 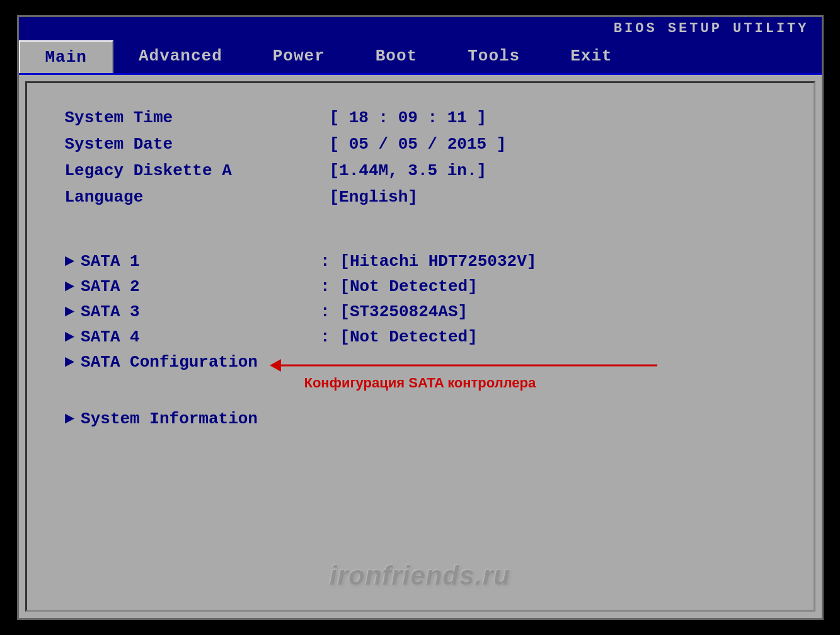 What do you see at coordinates (420, 197) in the screenshot?
I see `language-row: Language [English]` at bounding box center [420, 197].